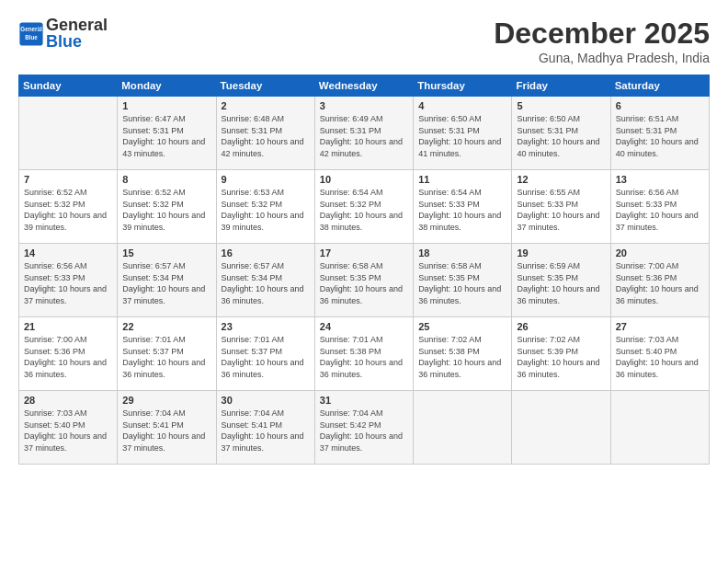 The image size is (728, 563). What do you see at coordinates (166, 400) in the screenshot?
I see `day-number: 29` at bounding box center [166, 400].